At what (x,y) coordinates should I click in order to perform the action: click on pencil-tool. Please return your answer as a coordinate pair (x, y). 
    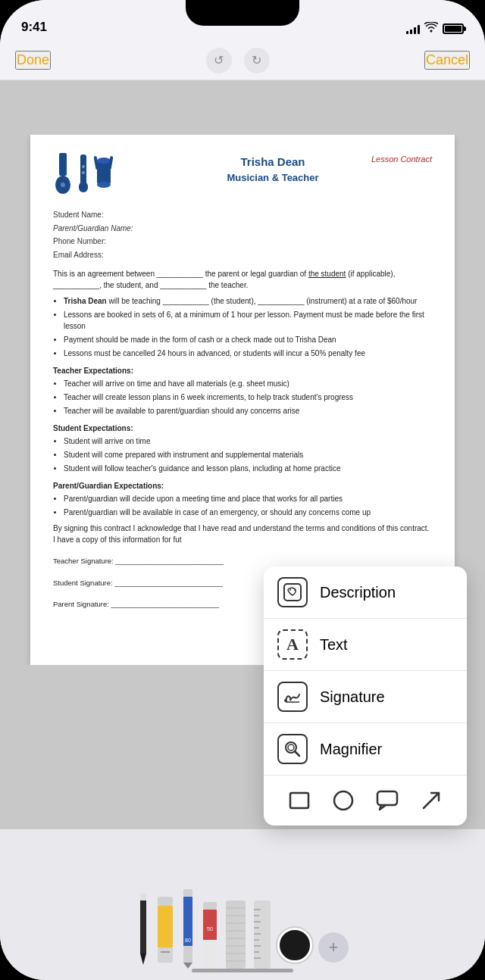
    Looking at the image, I should click on (143, 931).